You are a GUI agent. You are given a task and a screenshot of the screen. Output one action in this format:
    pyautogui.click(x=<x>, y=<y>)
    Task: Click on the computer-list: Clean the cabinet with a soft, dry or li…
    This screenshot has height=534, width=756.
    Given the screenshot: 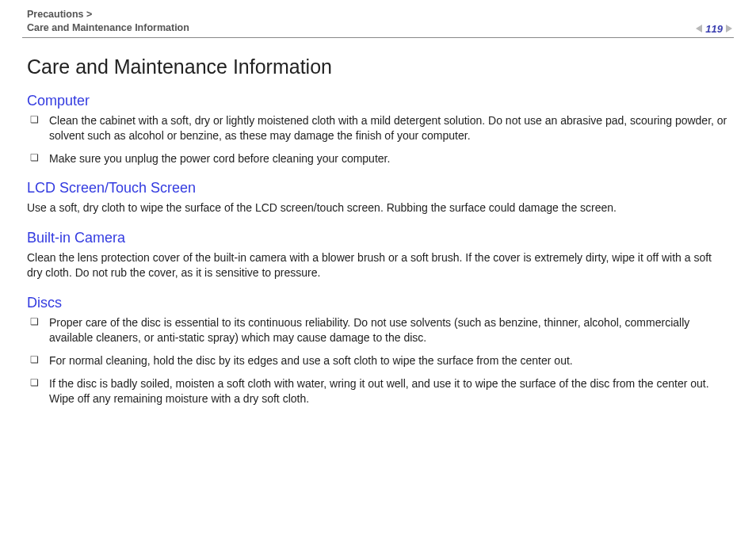 What is the action you would take?
    pyautogui.click(x=378, y=139)
    